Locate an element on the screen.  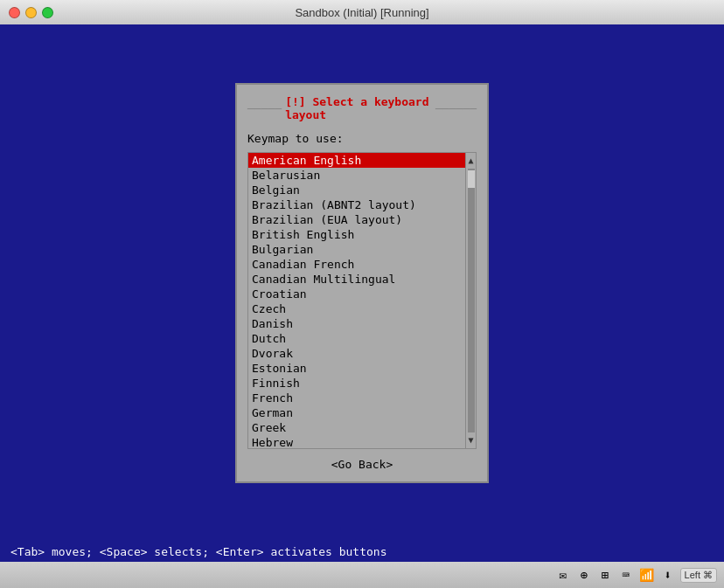
scroll-thumb is located at coordinates (471, 179).